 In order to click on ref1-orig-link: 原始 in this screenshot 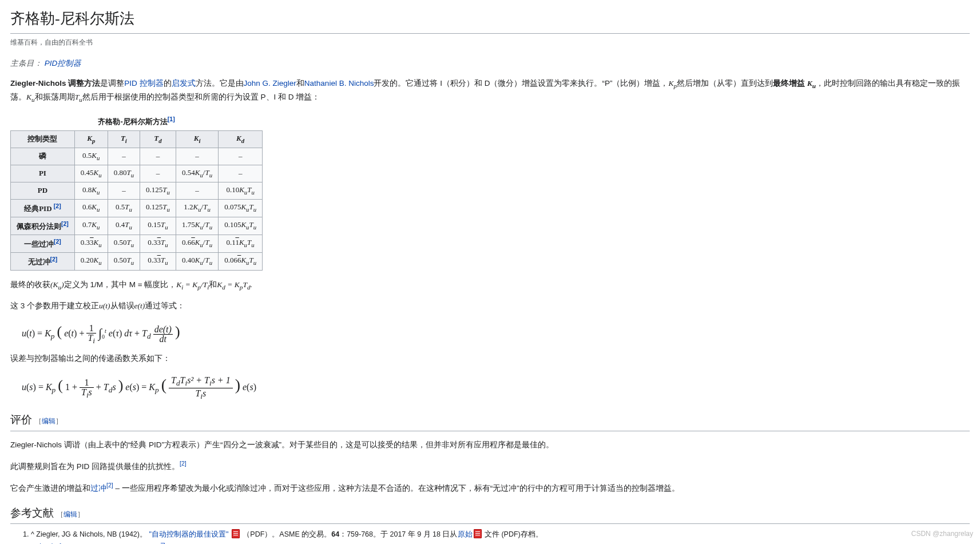, I will do `click(465, 534)`.